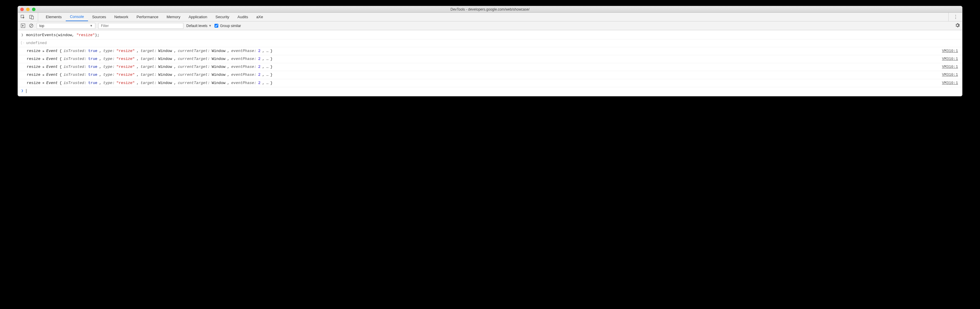 The width and height of the screenshot is (980, 309). Describe the element at coordinates (32, 17) in the screenshot. I see `device-toggle-icon` at that location.